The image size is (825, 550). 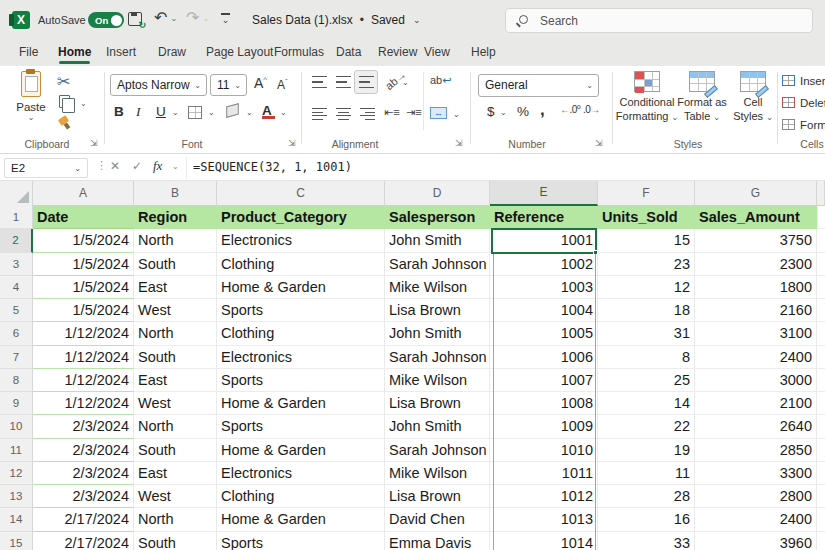 What do you see at coordinates (64, 122) in the screenshot?
I see `format-painter-icon` at bounding box center [64, 122].